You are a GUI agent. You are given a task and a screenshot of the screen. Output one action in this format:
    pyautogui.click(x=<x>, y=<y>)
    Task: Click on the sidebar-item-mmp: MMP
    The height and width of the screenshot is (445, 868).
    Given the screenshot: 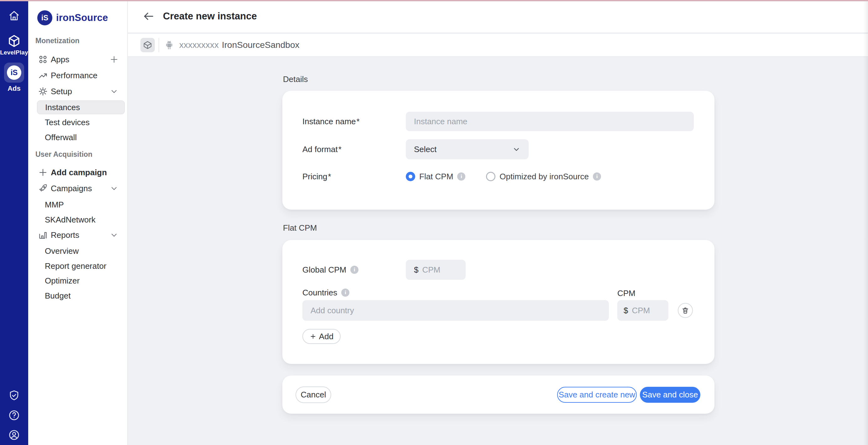 What is the action you would take?
    pyautogui.click(x=78, y=205)
    